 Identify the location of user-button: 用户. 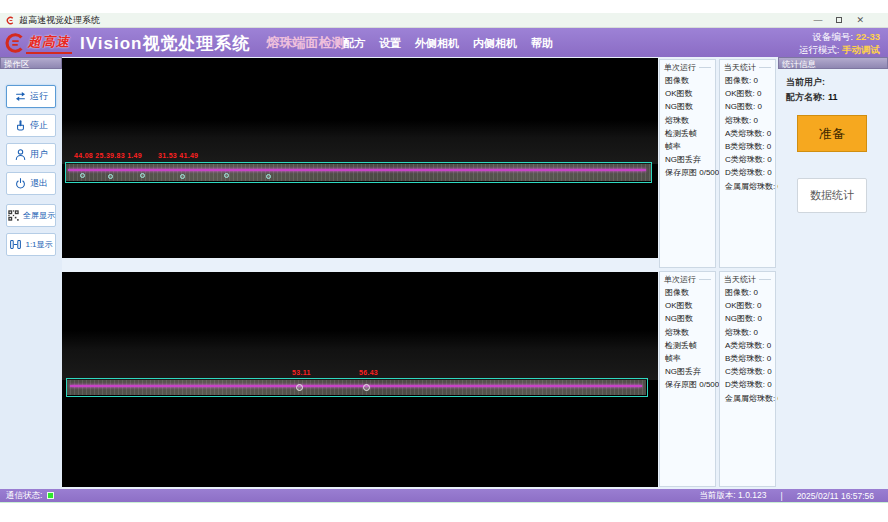
(31, 154).